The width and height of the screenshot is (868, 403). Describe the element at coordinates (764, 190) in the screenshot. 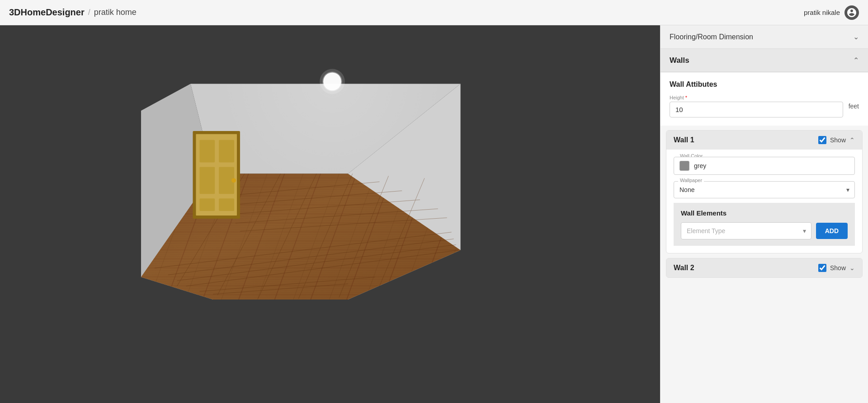

I see `wallpaper-field: Wallpaper None Brick Concrete Wood Marbl…` at that location.